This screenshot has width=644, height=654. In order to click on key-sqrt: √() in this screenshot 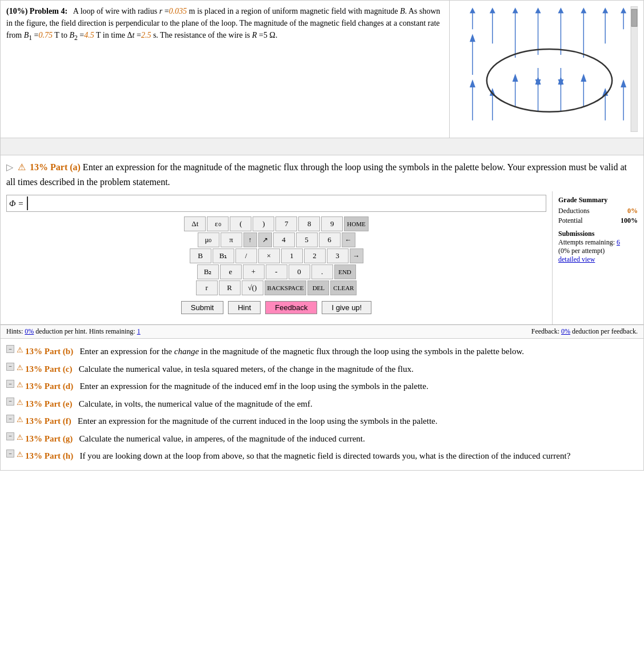, I will do `click(253, 288)`.